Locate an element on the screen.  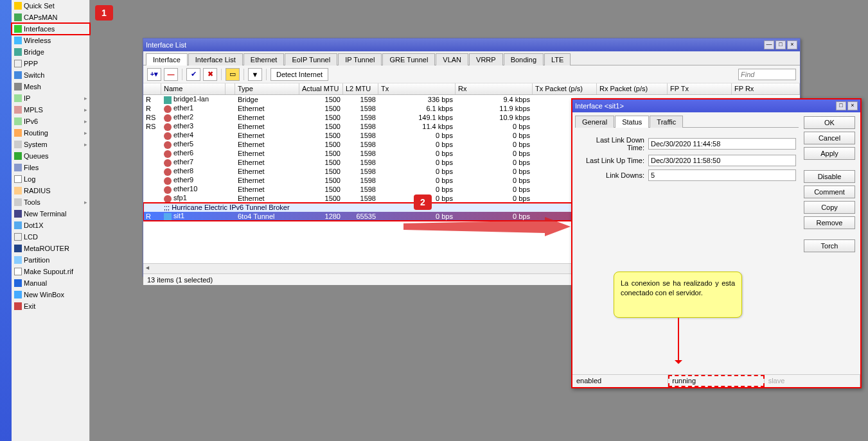
field-last-down is located at coordinates (722, 144).